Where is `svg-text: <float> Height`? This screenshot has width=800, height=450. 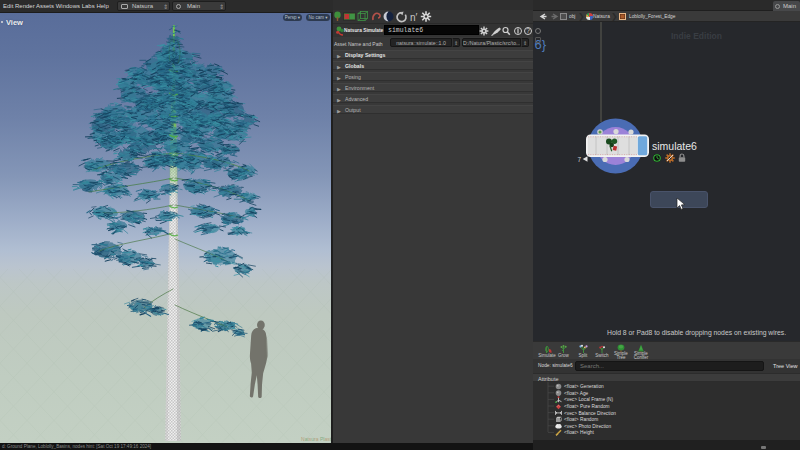 svg-text: <float> Height is located at coordinates (580, 432).